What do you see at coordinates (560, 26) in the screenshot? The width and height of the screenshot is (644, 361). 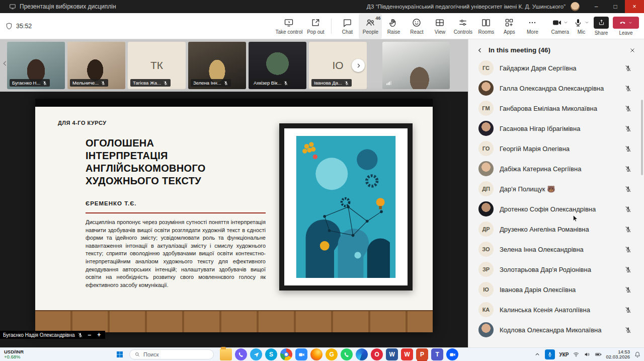 I see `camera-button: Camera` at bounding box center [560, 26].